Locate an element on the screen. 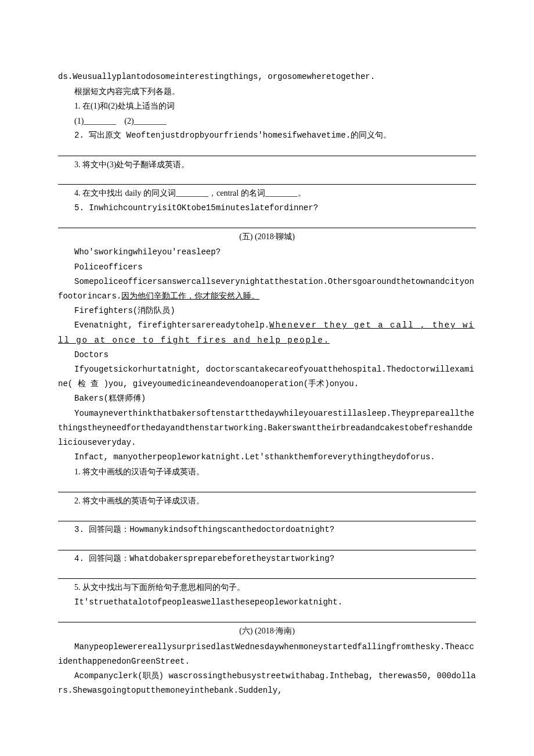  section4-q2: 2. 写出原文 Weoftenjustdropbyourfriends'home… is located at coordinates (267, 136).